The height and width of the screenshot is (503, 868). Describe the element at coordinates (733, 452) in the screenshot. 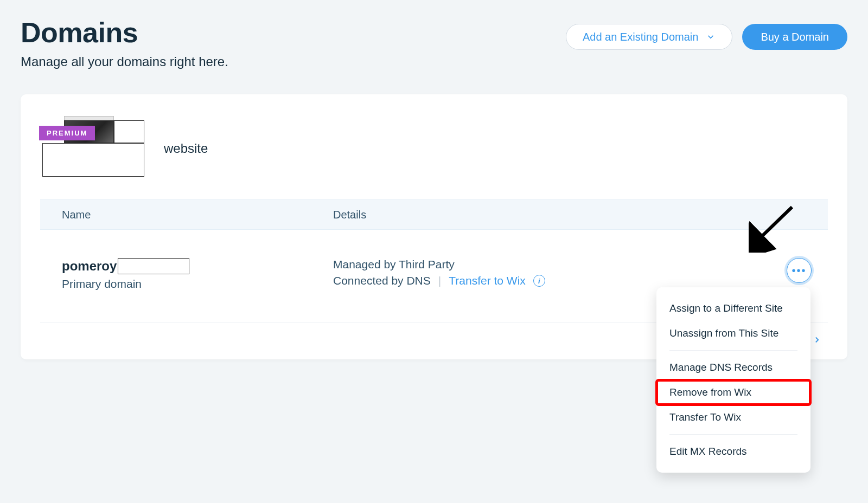

I see `menu-item: Edit MX Records` at that location.